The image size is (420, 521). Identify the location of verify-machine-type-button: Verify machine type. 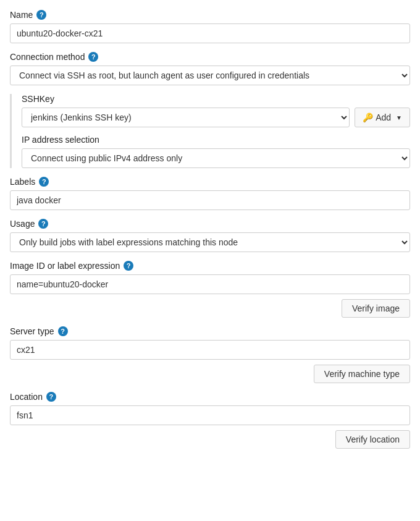
(362, 374).